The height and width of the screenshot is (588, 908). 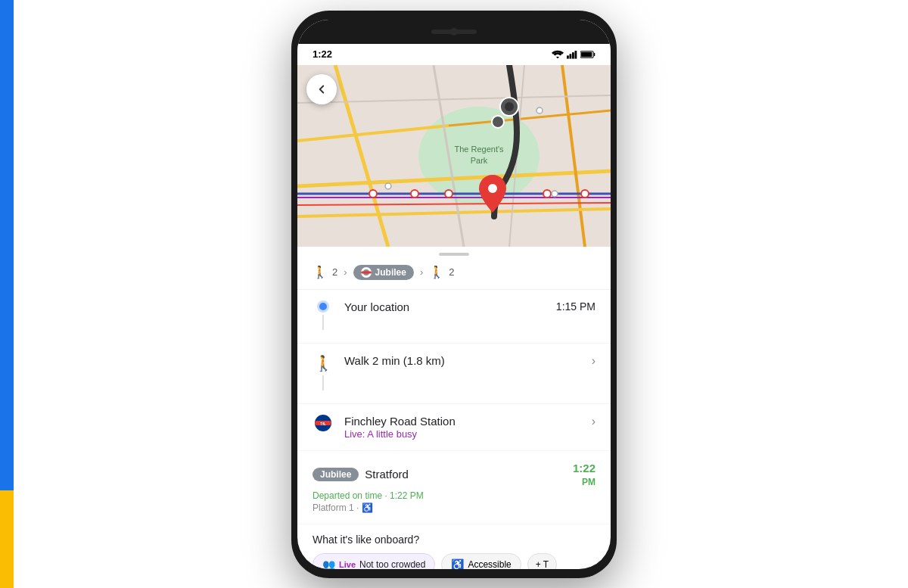 What do you see at coordinates (572, 54) in the screenshot?
I see `signal-icon` at bounding box center [572, 54].